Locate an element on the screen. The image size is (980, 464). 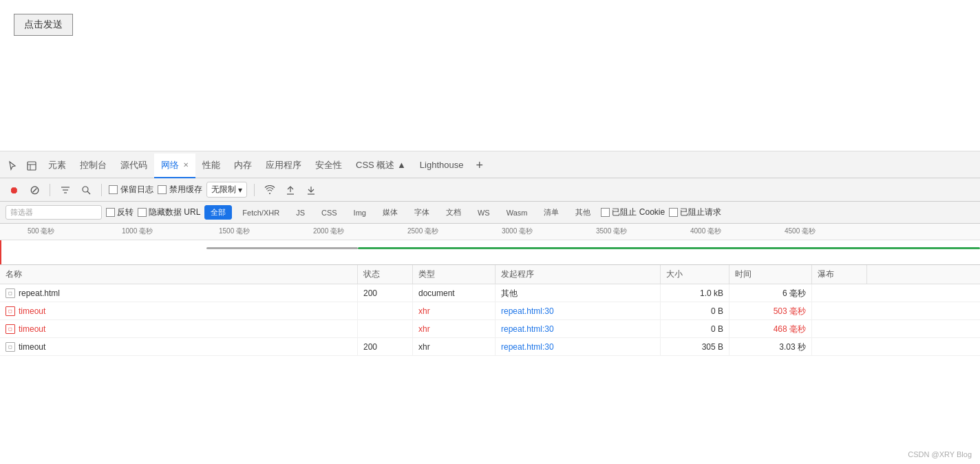
file-icon-red: ◻ is located at coordinates (10, 329).